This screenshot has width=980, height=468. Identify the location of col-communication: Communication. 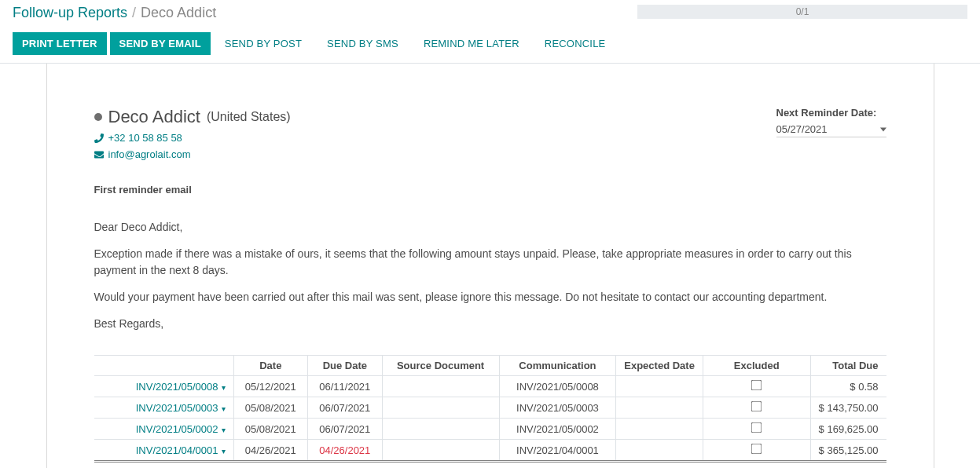
(558, 366).